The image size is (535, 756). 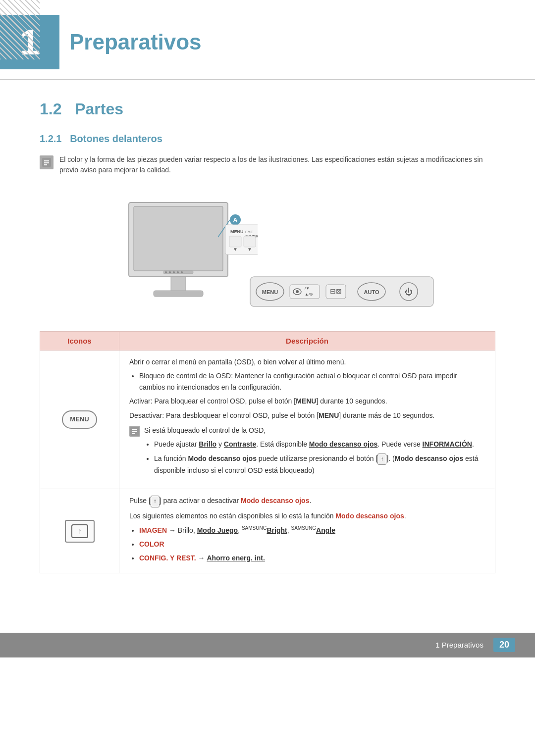 I want to click on list-item: IMAGEN → Brillo, Modo Juego, SAMSUNGBrig…, so click(x=312, y=530).